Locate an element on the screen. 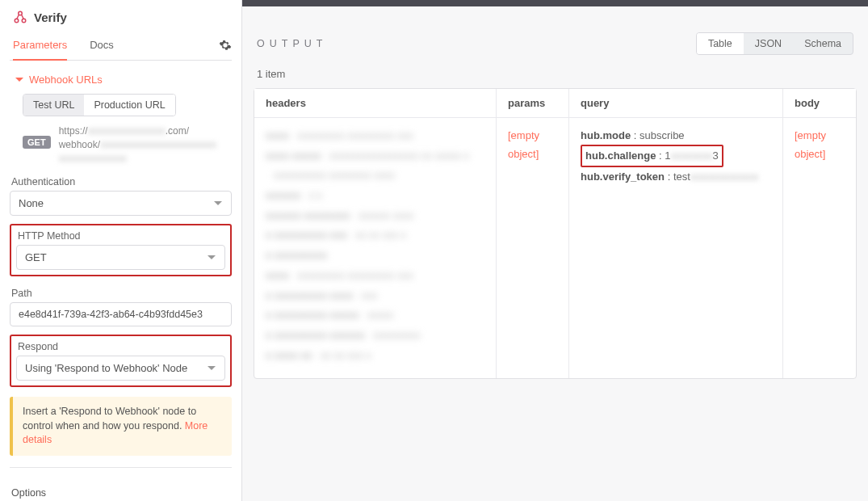 The height and width of the screenshot is (501, 868). top-dark-bar is located at coordinates (556, 3).